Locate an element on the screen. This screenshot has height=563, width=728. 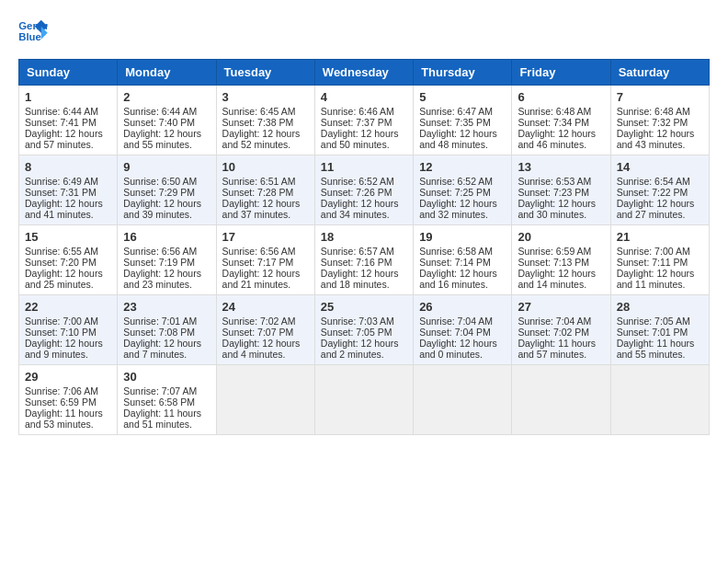
daylight-label: Daylight: 12 hours and 0 minutes. is located at coordinates (458, 349).